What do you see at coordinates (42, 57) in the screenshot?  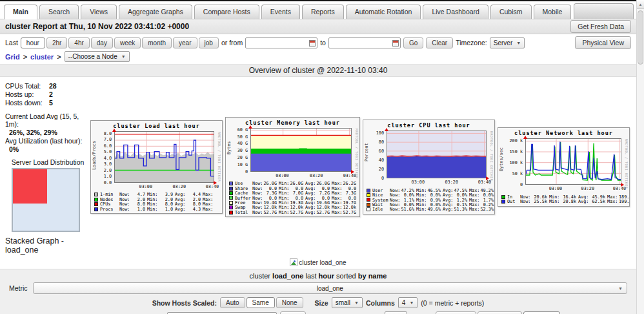 I see `breadcrumb-cluster-link: cluster` at bounding box center [42, 57].